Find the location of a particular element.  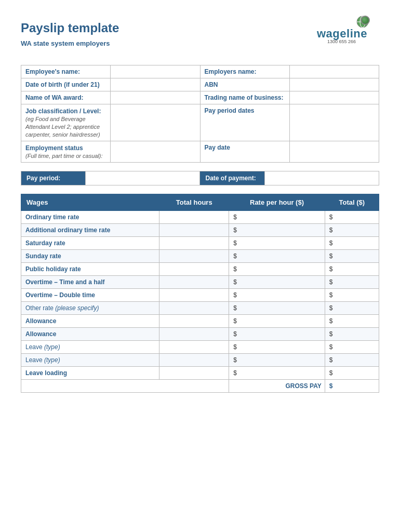

job-class-note: (eg Food and Beverage Attendant Level 2;… is located at coordinates (63, 127).